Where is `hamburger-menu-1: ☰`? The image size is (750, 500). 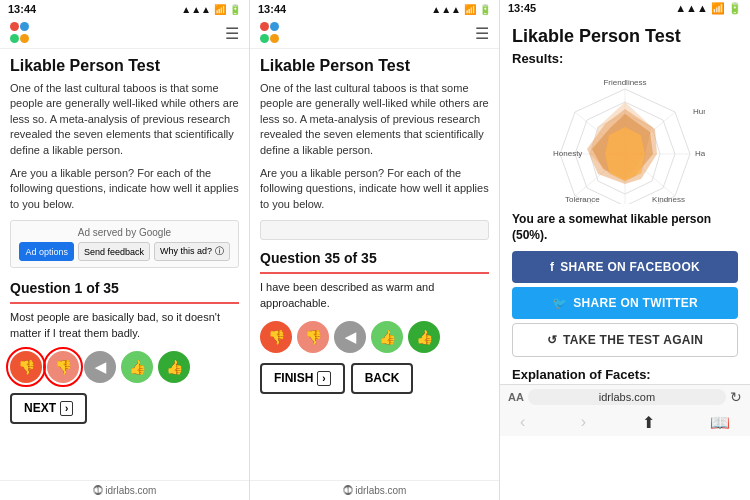 hamburger-menu-1: ☰ is located at coordinates (232, 34).